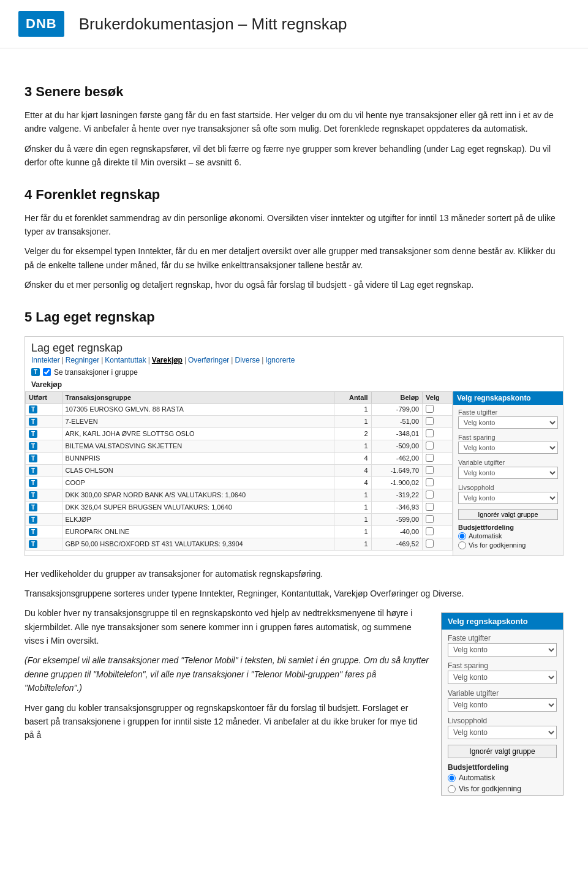 This screenshot has width=588, height=896. What do you see at coordinates (239, 458) in the screenshot?
I see `table-row: T BUNNPRIS 4 -462,00` at bounding box center [239, 458].